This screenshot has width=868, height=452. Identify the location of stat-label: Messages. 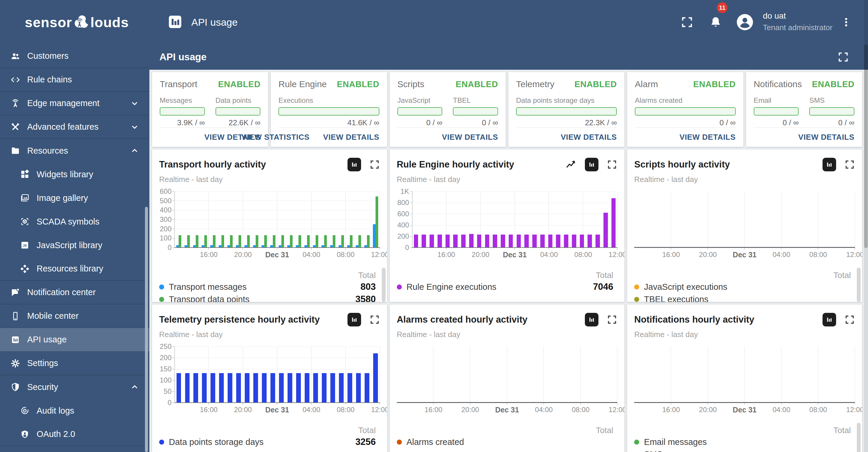
(182, 100).